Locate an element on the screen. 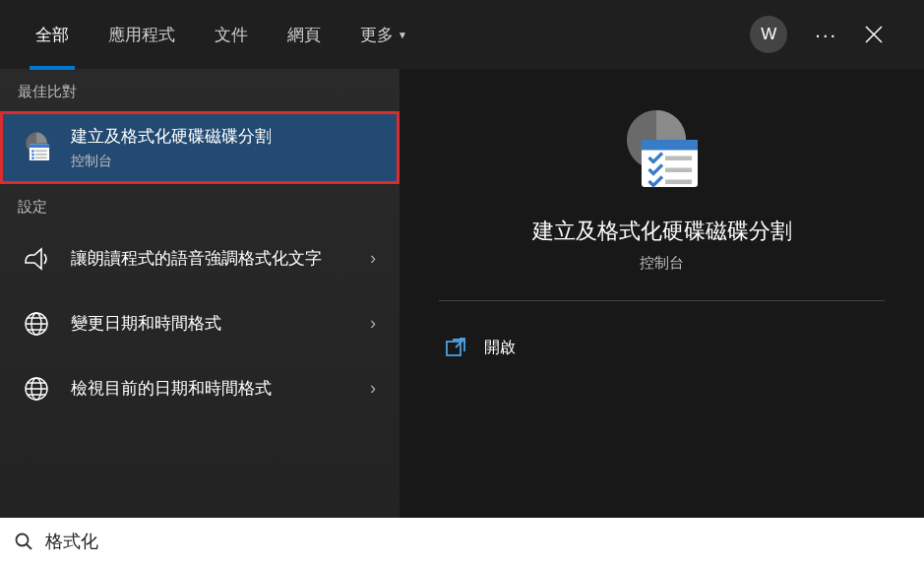  result-setting-2: 變更日期和時間格式 › is located at coordinates (200, 324).